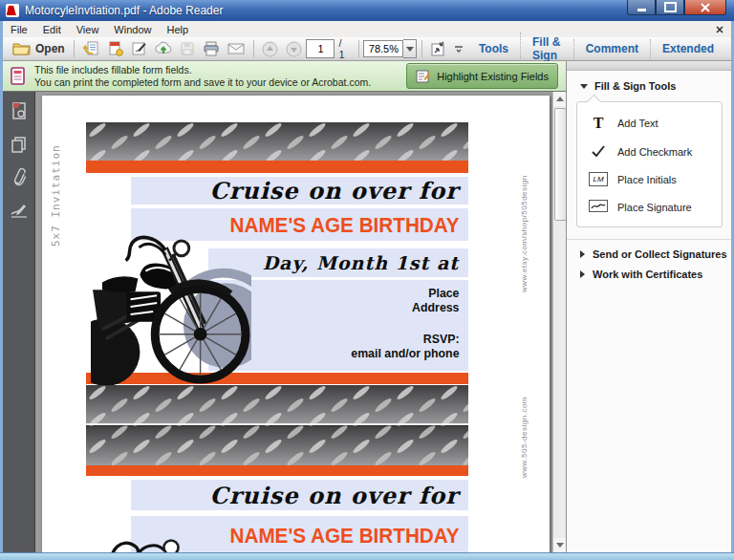  I want to click on etsy-url-vertical-text: www.etsy.com/shop/505design, so click(524, 210).